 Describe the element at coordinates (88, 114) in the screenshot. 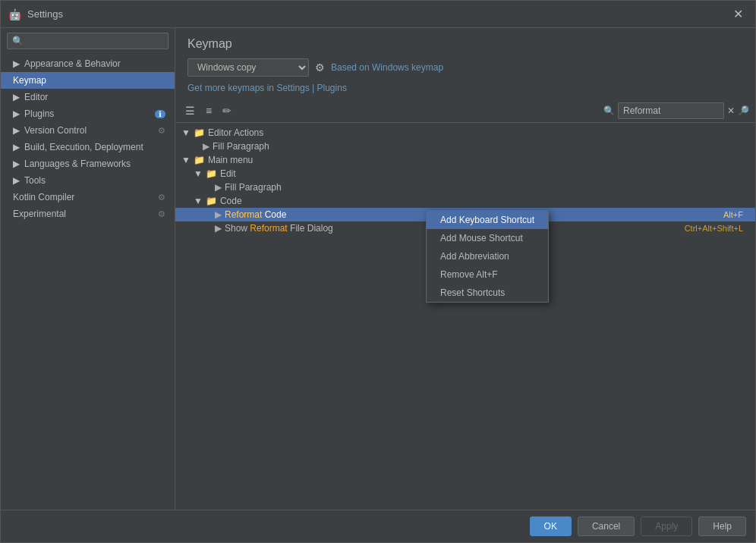

I see `sidebar-item-plugins: ▶ Plugins ℹ` at that location.